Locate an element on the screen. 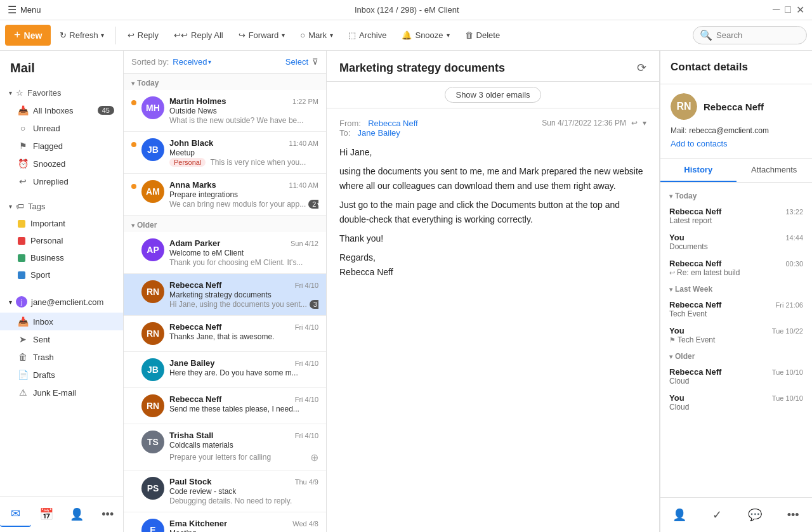  sidebar-footer-contacts: 👤 is located at coordinates (77, 514).